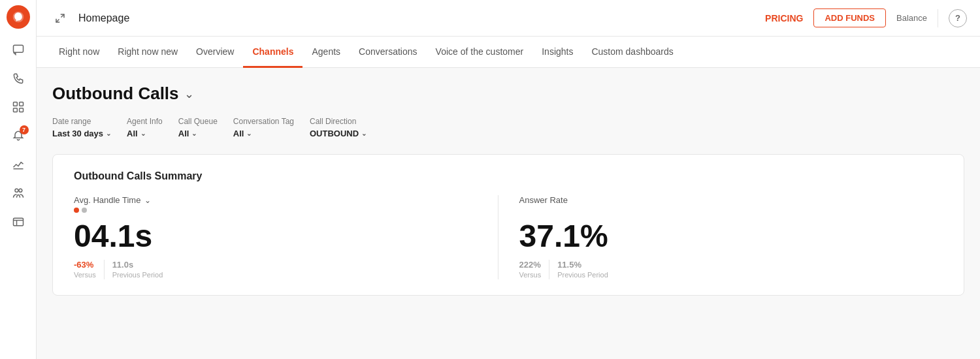 This screenshot has height=359, width=980. I want to click on metric-avg-handle-time-label: Avg. Handle Time, so click(107, 200).